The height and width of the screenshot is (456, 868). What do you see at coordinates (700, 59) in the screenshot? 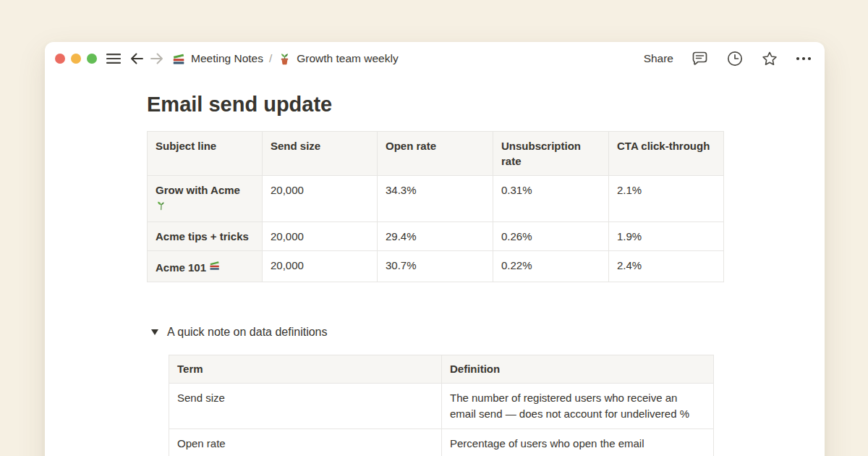
I see `comment-icon` at bounding box center [700, 59].